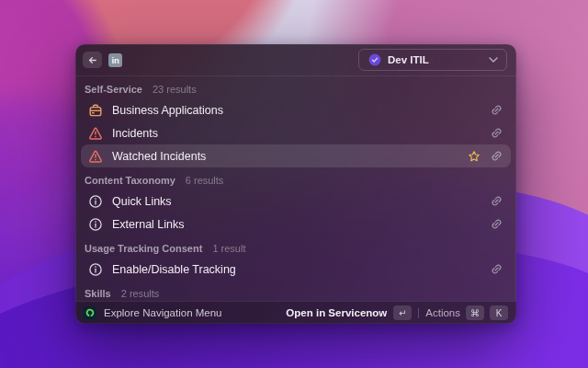 This screenshot has width=588, height=368. I want to click on instance-avatar-icon, so click(375, 61).